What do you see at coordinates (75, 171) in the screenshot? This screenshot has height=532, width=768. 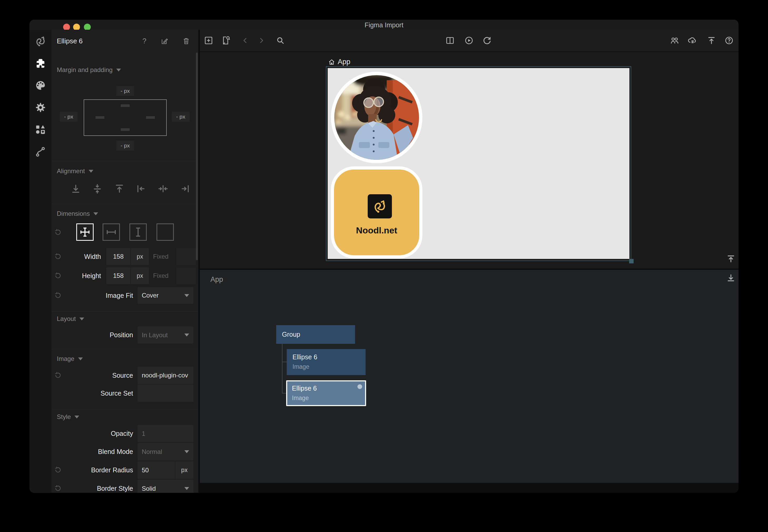 I see `section-alignment: Alignment` at bounding box center [75, 171].